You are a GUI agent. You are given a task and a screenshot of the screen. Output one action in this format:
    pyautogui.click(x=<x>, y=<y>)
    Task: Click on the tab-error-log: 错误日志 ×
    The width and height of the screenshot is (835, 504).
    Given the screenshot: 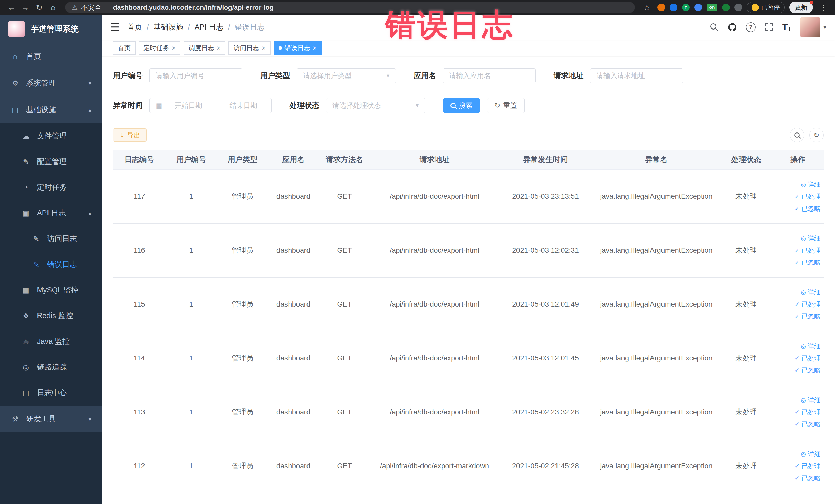 What is the action you would take?
    pyautogui.click(x=298, y=48)
    